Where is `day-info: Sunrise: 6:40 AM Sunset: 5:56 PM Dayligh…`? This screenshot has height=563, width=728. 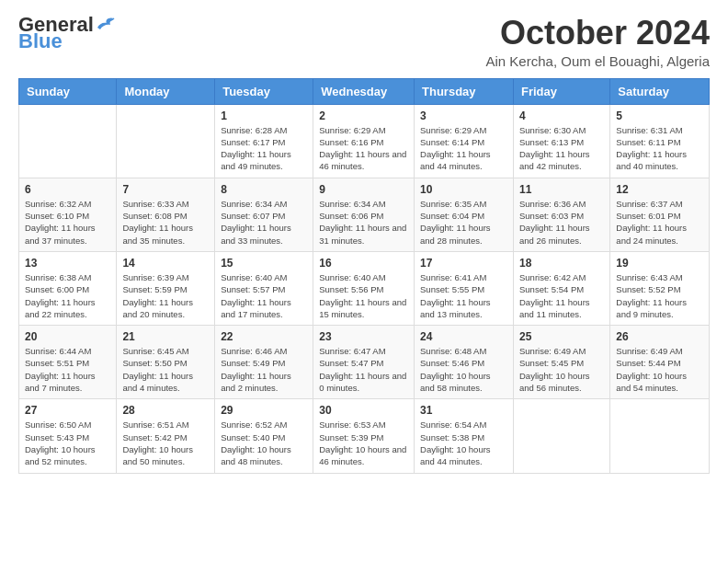
day-info: Sunrise: 6:40 AM Sunset: 5:56 PM Dayligh… is located at coordinates (364, 296).